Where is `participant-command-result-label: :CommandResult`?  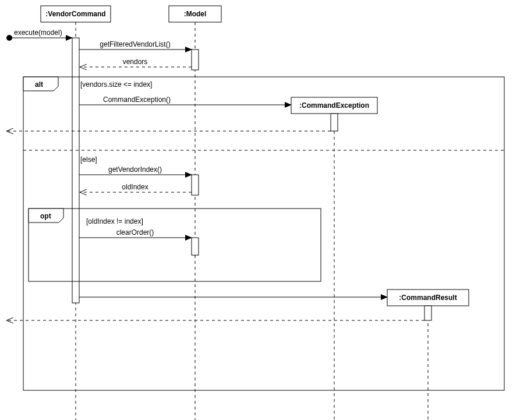 participant-command-result-label: :CommandResult is located at coordinates (427, 298).